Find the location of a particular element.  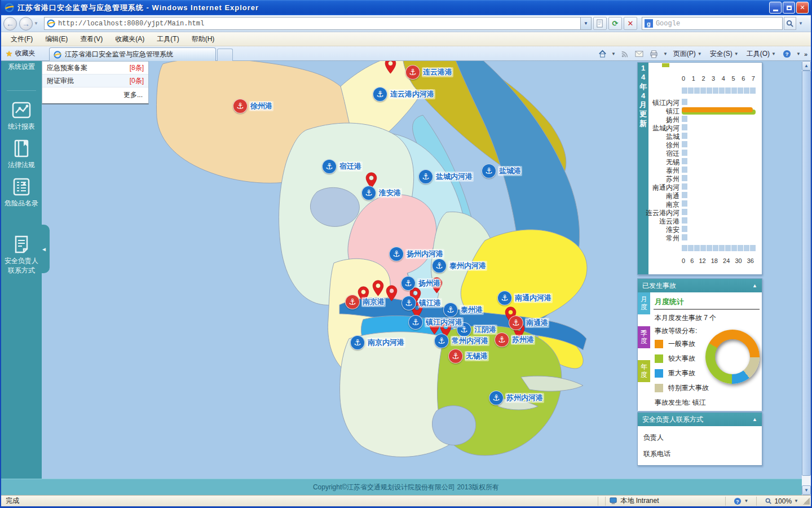

menu-item-5: 帮助(H) is located at coordinates (203, 40).